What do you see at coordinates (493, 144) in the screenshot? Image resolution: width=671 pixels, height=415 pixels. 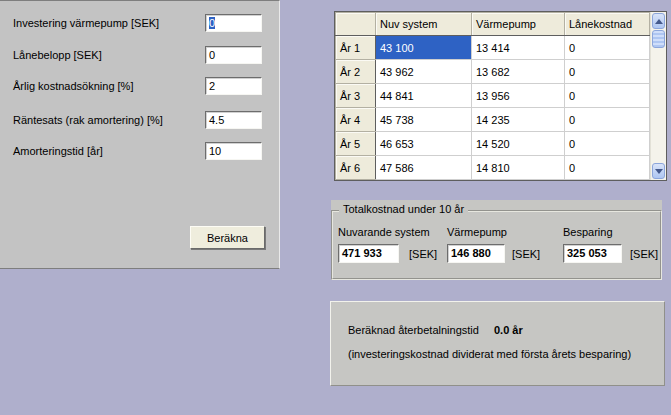 I see `table-row: År 5 46 653 14 520 0` at bounding box center [493, 144].